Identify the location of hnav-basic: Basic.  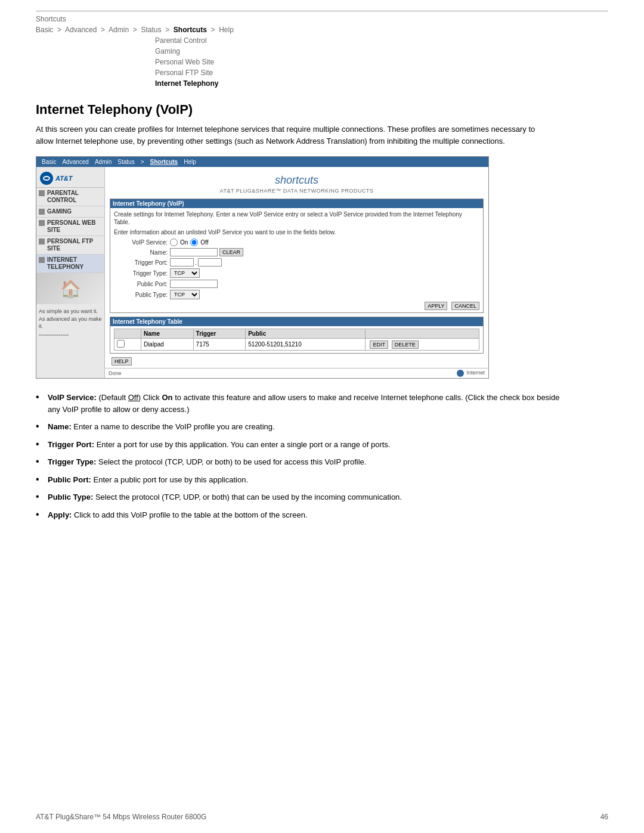
(49, 162).